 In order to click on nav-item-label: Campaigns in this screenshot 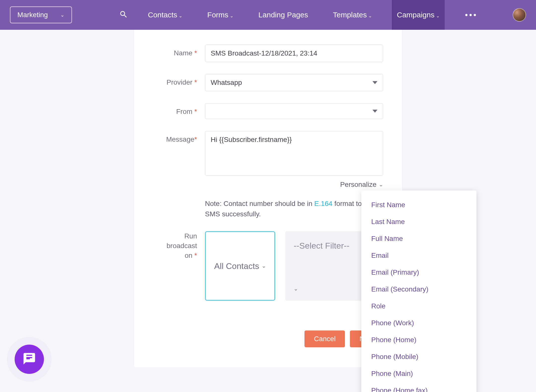, I will do `click(416, 15)`.